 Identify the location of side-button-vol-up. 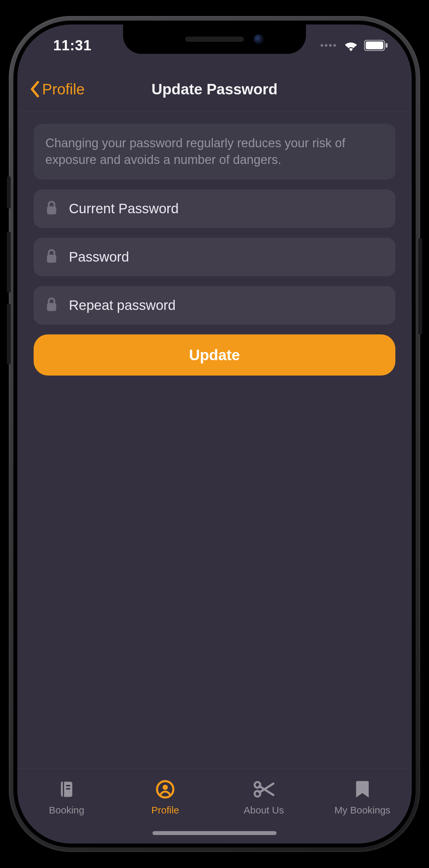
(9, 262).